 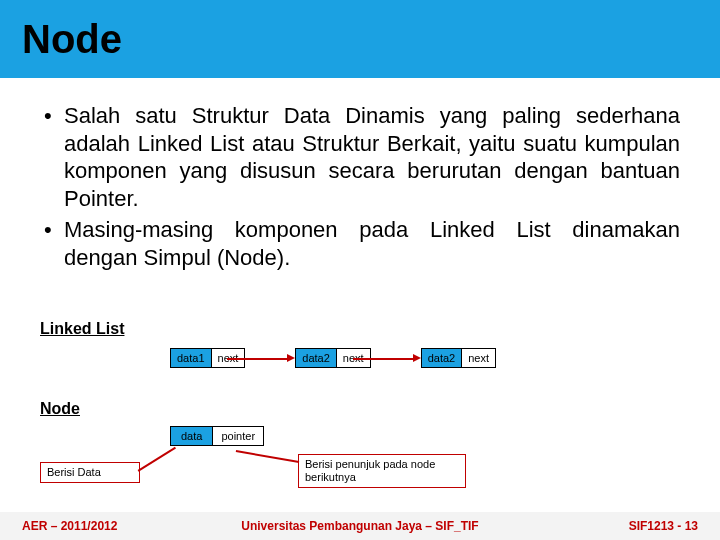 What do you see at coordinates (72, 40) in the screenshot?
I see `page-title: Node` at bounding box center [72, 40].